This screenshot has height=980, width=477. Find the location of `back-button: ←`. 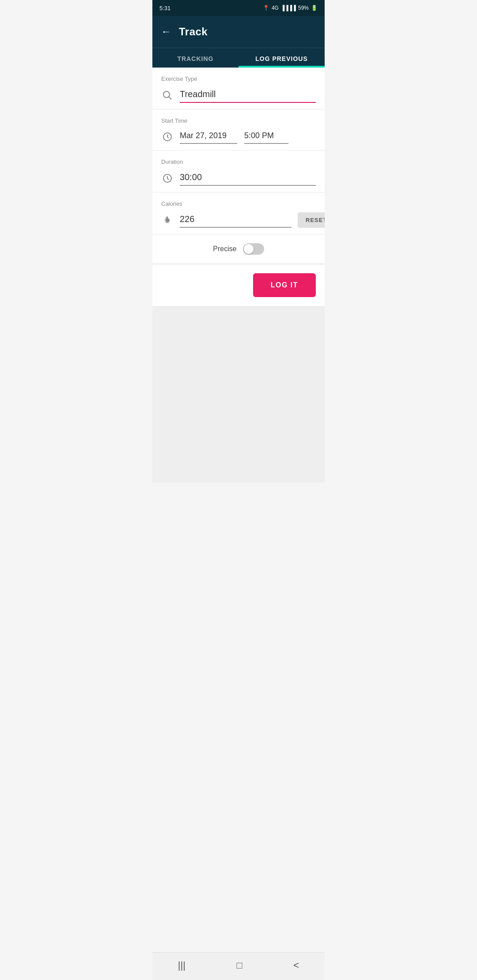

back-button: ← is located at coordinates (166, 32).